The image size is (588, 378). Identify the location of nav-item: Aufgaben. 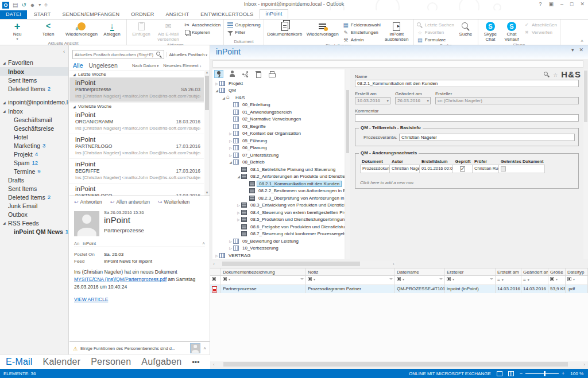
(161, 362).